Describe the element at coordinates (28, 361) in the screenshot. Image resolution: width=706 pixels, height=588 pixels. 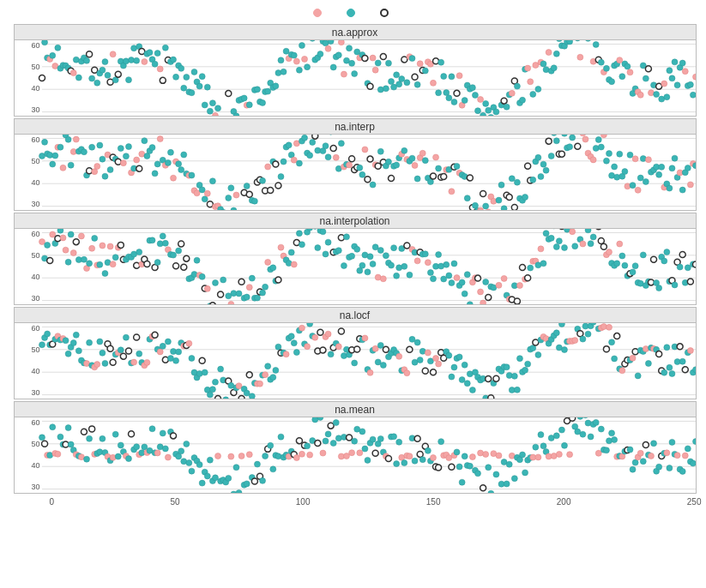
I see `y-ticks-3: 60 50 40 30` at that location.